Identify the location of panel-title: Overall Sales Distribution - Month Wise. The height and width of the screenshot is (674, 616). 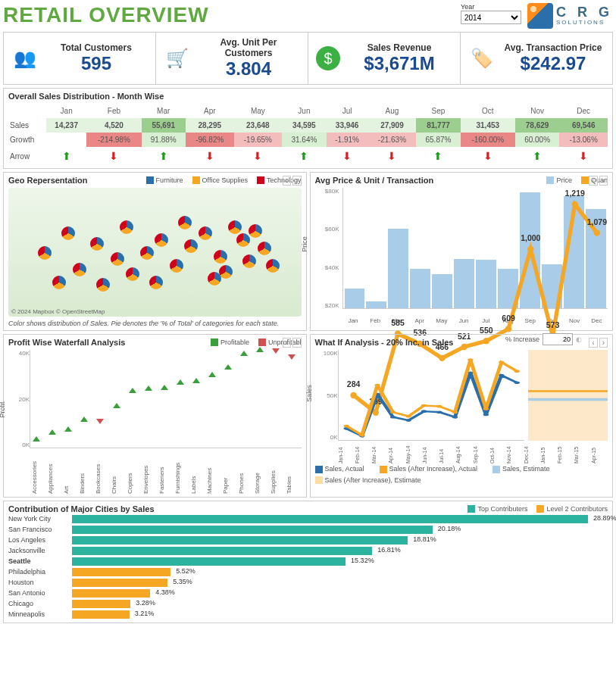
(308, 96).